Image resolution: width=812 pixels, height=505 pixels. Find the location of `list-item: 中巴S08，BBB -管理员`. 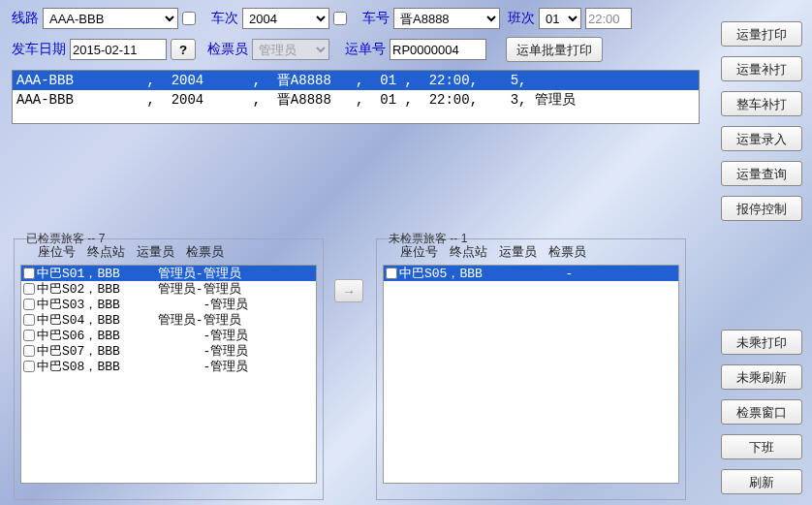

list-item: 中巴S08，BBB -管理员 is located at coordinates (169, 366).